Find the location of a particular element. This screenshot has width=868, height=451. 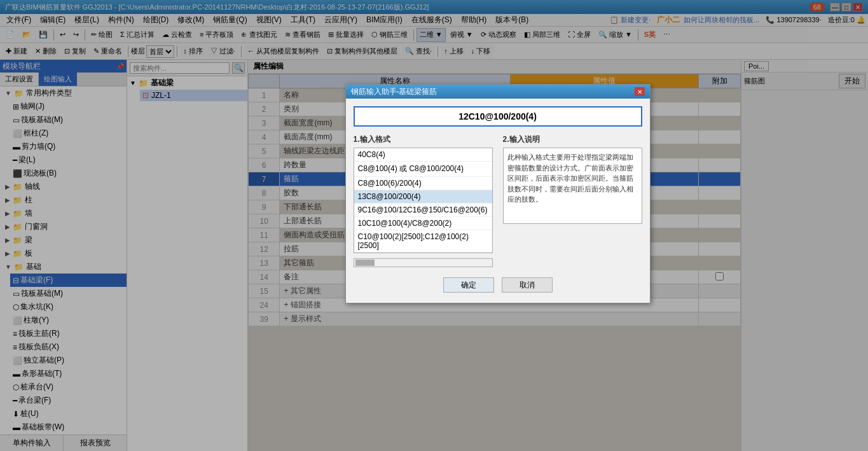

dialog-close-btn: ✕ is located at coordinates (640, 92).